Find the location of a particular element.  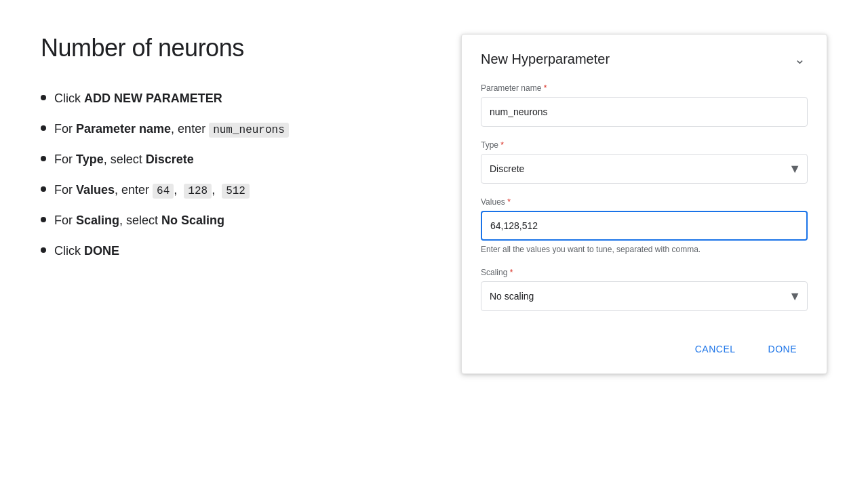

type-group: Type * Discrete Integer Double Categoric… is located at coordinates (644, 162).